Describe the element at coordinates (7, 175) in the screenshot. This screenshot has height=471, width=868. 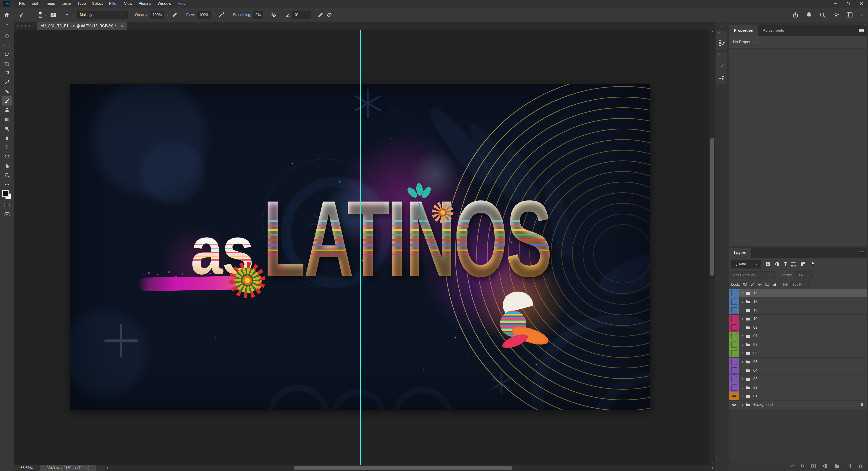
I see `zoom-tool` at that location.